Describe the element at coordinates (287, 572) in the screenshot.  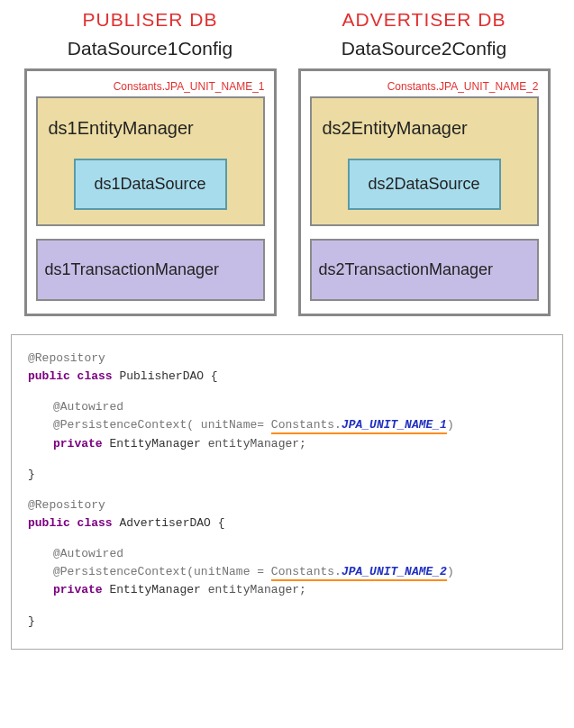
I see `code-line: @PersistenceContext(unitName = Constants…` at that location.